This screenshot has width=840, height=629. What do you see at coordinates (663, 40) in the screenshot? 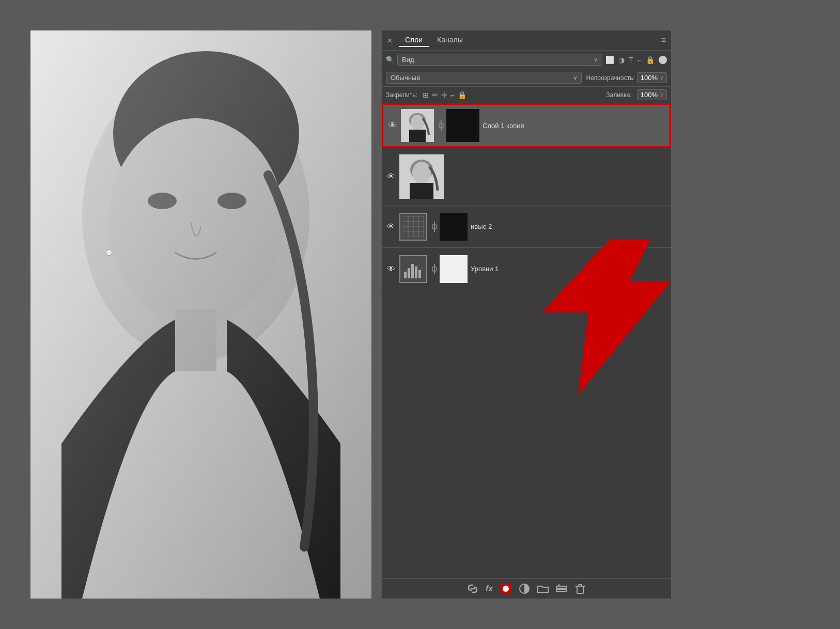
I see `panel-menu-button: ≡` at bounding box center [663, 40].